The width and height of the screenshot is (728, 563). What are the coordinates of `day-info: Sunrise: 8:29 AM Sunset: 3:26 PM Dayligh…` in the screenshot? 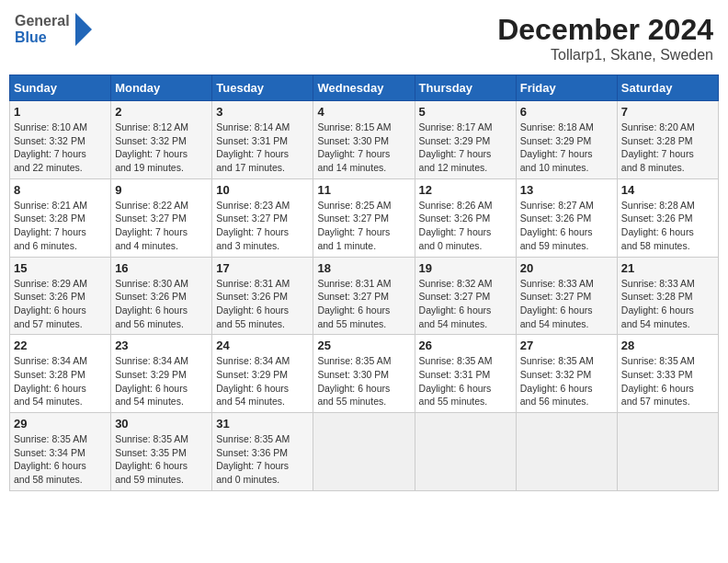 It's located at (61, 304).